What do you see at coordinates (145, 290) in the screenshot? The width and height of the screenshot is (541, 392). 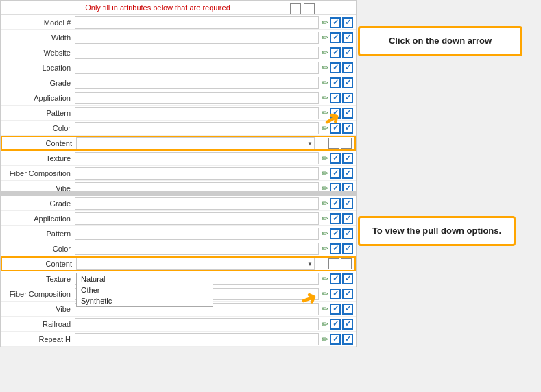 I see `dropdown-option: Other` at bounding box center [145, 290].